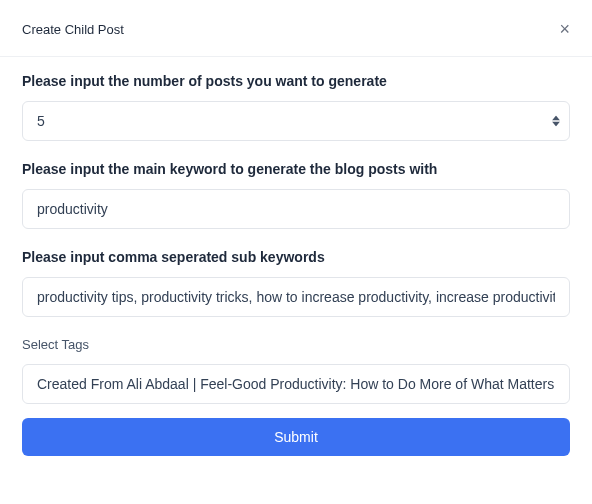 The image size is (592, 504). What do you see at coordinates (564, 29) in the screenshot?
I see `close-button: ×` at bounding box center [564, 29].